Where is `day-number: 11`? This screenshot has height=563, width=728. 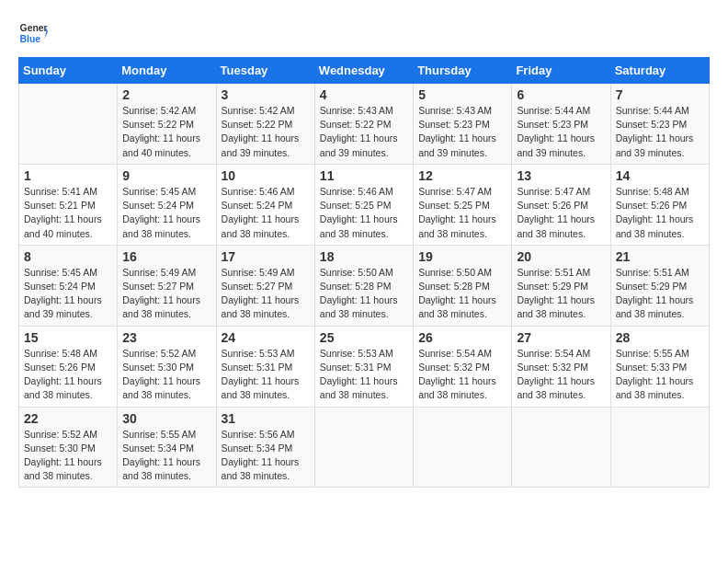
day-number: 11 is located at coordinates (364, 176).